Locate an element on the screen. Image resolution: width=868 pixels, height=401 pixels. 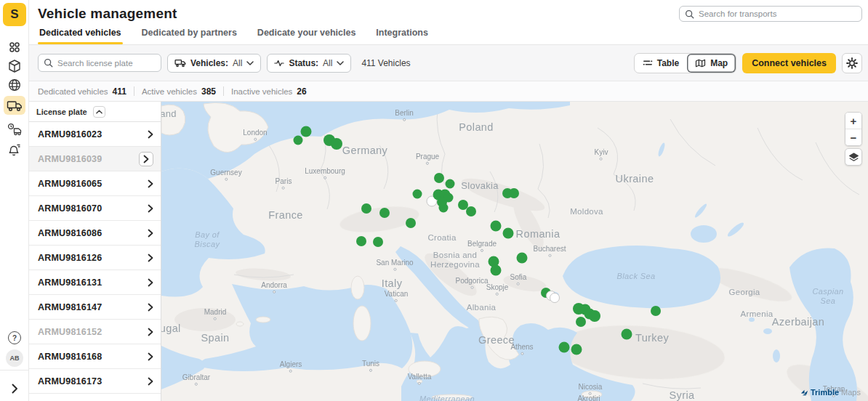
tab-dedicated-by-partners: Dedicated by partners is located at coordinates (189, 36).